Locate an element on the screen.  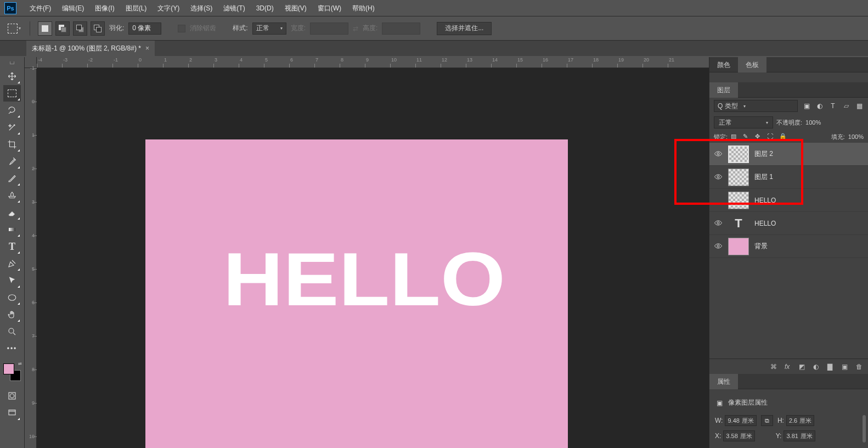
brush-tool is located at coordinates (12, 178).